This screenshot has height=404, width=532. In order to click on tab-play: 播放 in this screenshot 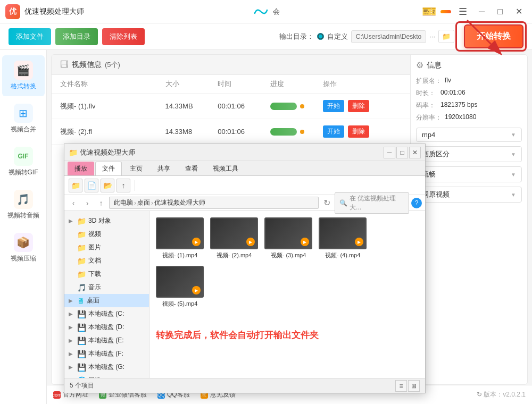, I will do `click(81, 169)`.